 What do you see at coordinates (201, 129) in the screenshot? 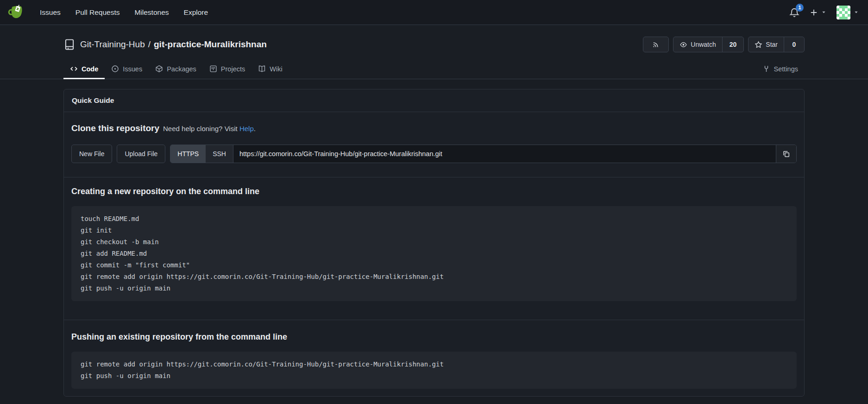
I see `help-text-before: Need help cloning? Visit` at bounding box center [201, 129].